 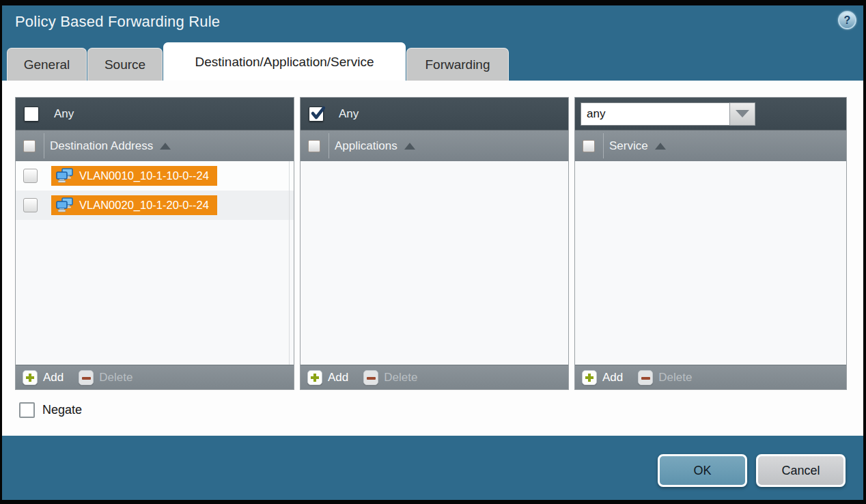 I want to click on address-object-label: VLAN0020_10-1-20-0--24, so click(x=144, y=205).